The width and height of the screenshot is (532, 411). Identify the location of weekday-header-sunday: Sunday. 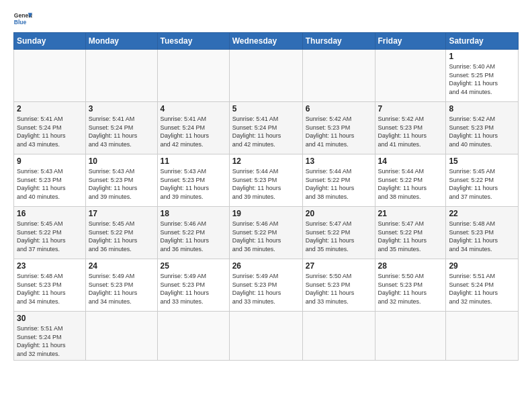
(50, 42).